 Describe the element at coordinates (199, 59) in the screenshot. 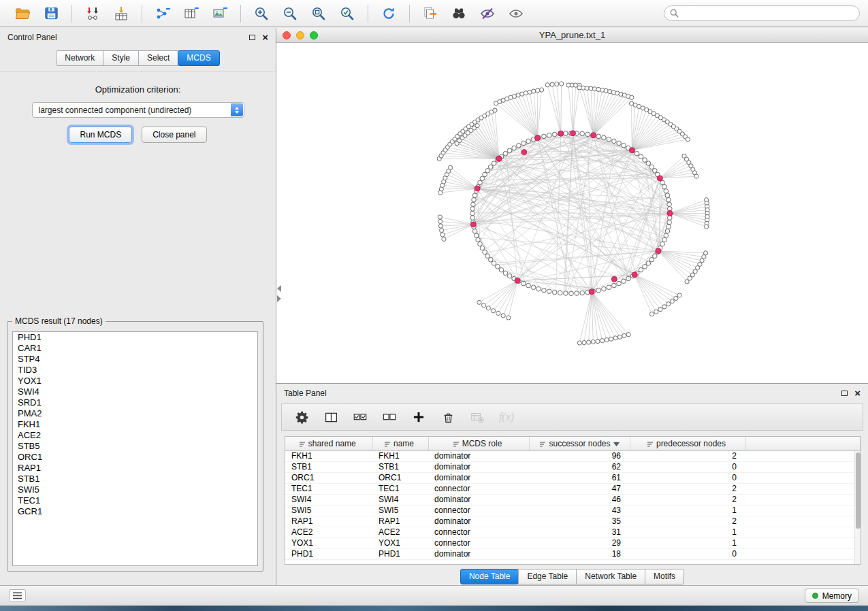

I see `tab-mcds: MCDS` at that location.